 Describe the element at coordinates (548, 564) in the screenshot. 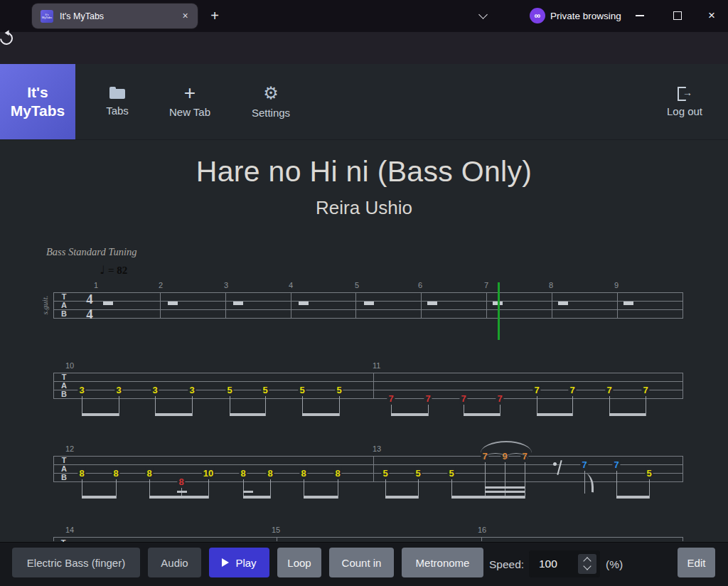

I see `speed-value: 100` at that location.